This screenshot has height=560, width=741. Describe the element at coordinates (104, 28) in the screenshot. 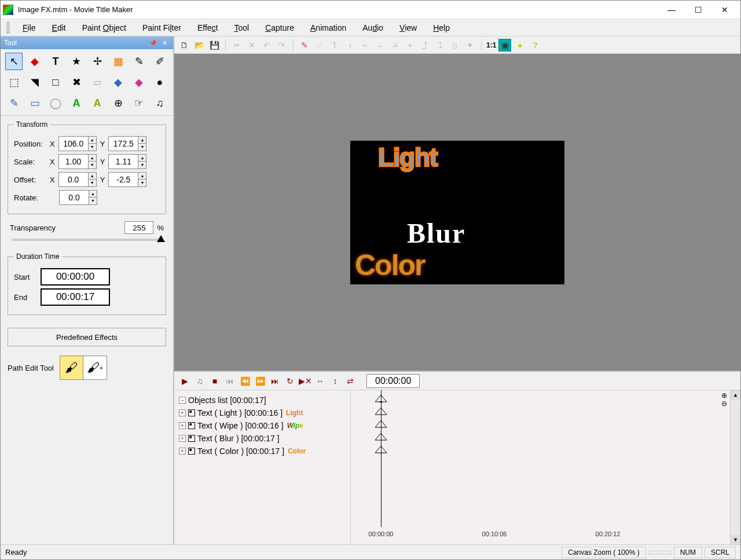

I see `menu-paint-object: Paint Object` at that location.